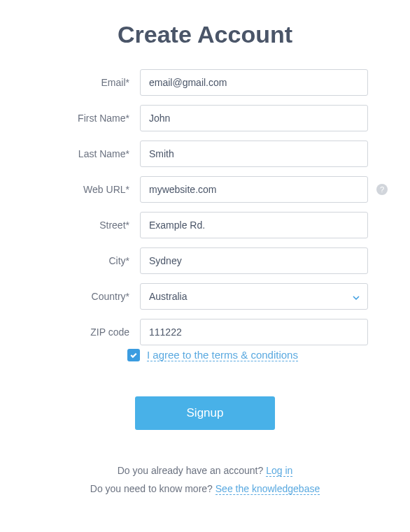  I want to click on help-icon: ?, so click(382, 189).